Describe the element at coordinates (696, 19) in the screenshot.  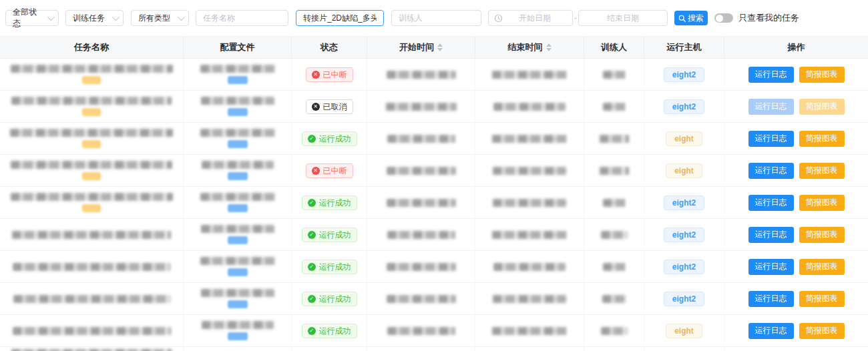
I see `search-button-label: 搜索` at that location.